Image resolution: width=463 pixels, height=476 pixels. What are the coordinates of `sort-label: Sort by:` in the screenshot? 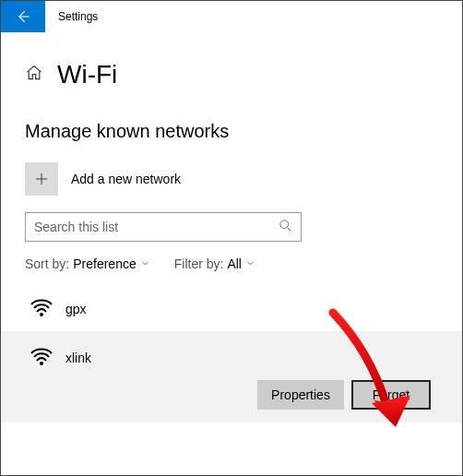 It's located at (47, 264).